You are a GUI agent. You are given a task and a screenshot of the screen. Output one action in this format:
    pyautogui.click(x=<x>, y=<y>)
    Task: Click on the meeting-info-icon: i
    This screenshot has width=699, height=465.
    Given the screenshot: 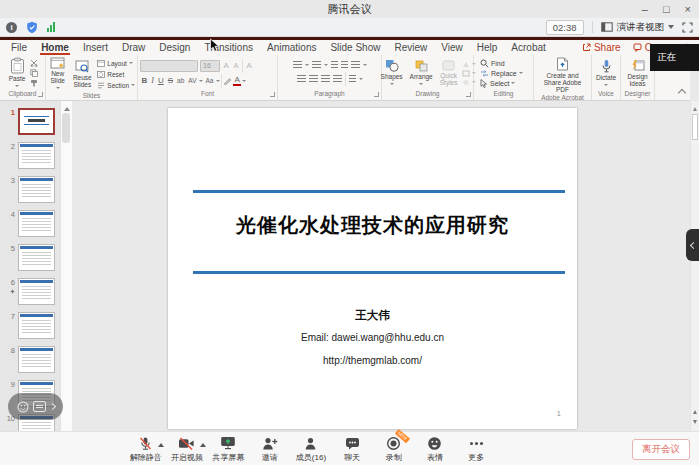 What is the action you would take?
    pyautogui.click(x=12, y=28)
    